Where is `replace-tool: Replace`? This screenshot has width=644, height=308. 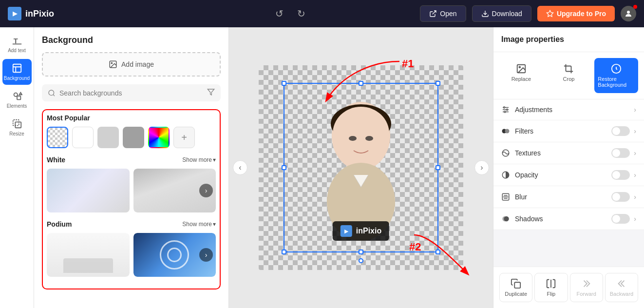 replace-tool: Replace is located at coordinates (521, 76).